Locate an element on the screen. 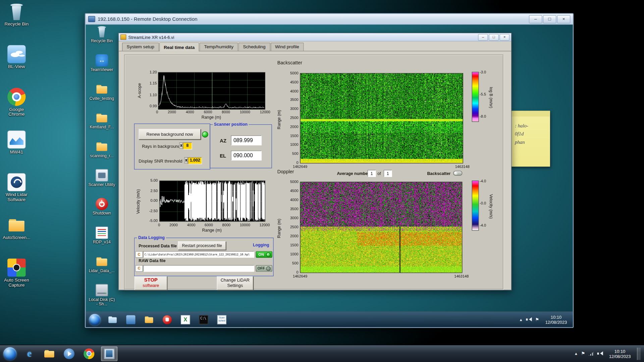  desktop-icon: Google Chrome is located at coordinates (16, 109).